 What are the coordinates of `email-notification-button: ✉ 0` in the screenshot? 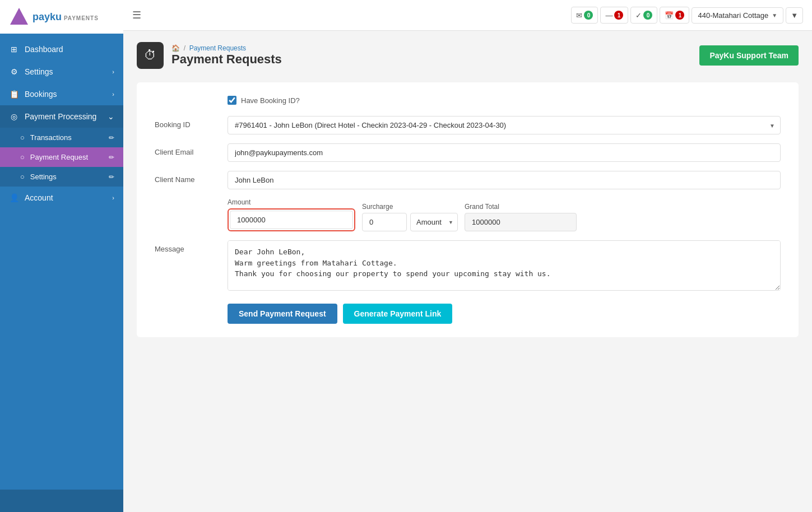 It's located at (584, 15).